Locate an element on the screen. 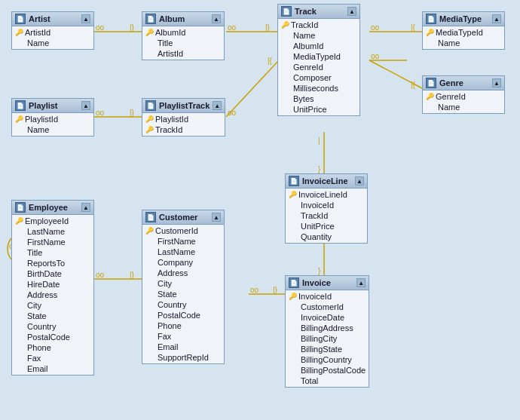 This screenshot has width=520, height=420. field-name: AlbumId is located at coordinates (308, 46).